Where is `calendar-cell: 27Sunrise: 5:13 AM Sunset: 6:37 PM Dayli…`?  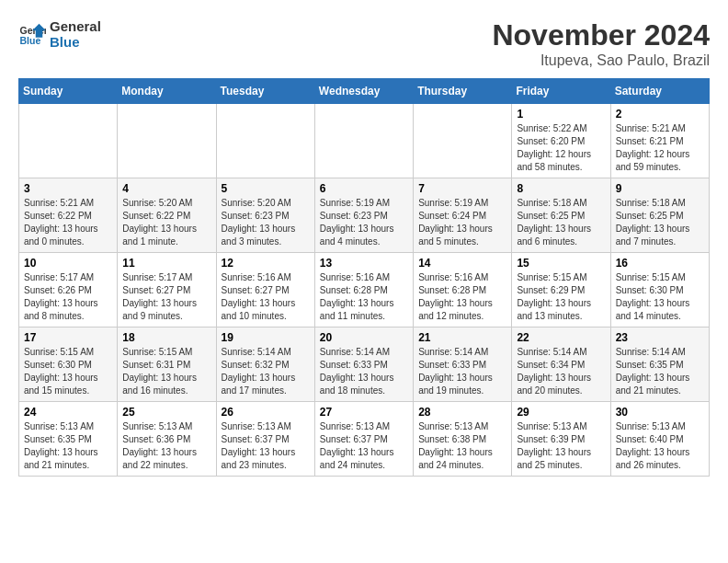 calendar-cell: 27Sunrise: 5:13 AM Sunset: 6:37 PM Dayli… is located at coordinates (364, 440).